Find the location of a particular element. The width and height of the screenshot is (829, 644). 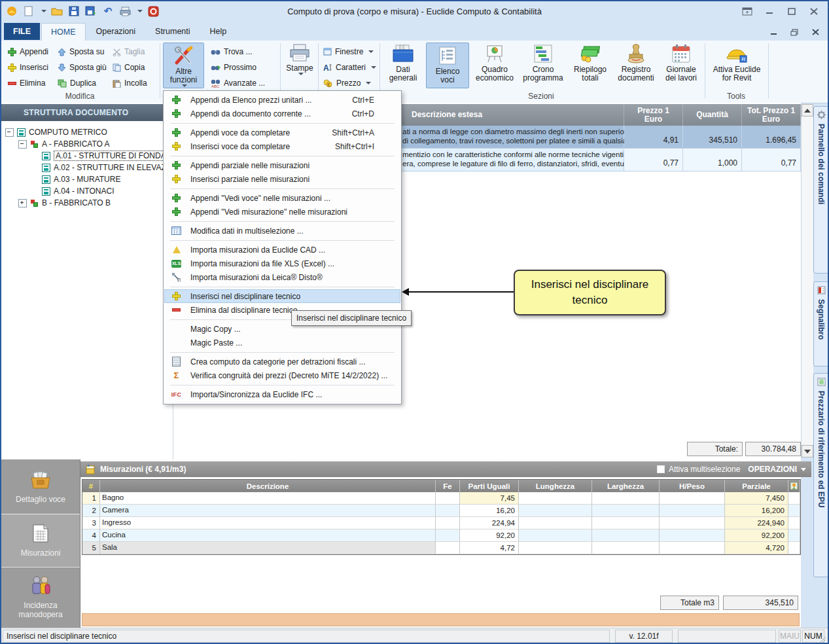

maximize-icon is located at coordinates (792, 11).